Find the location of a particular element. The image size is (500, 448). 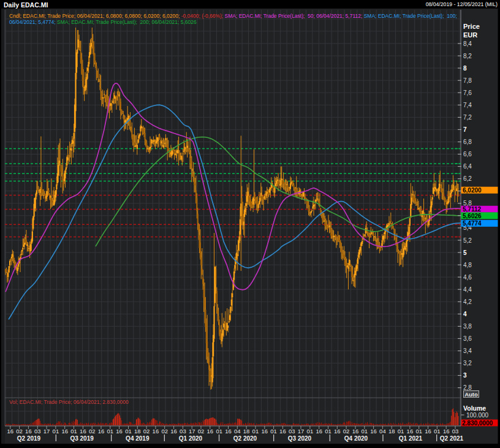

svg-text: 4 is located at coordinates (465, 314).